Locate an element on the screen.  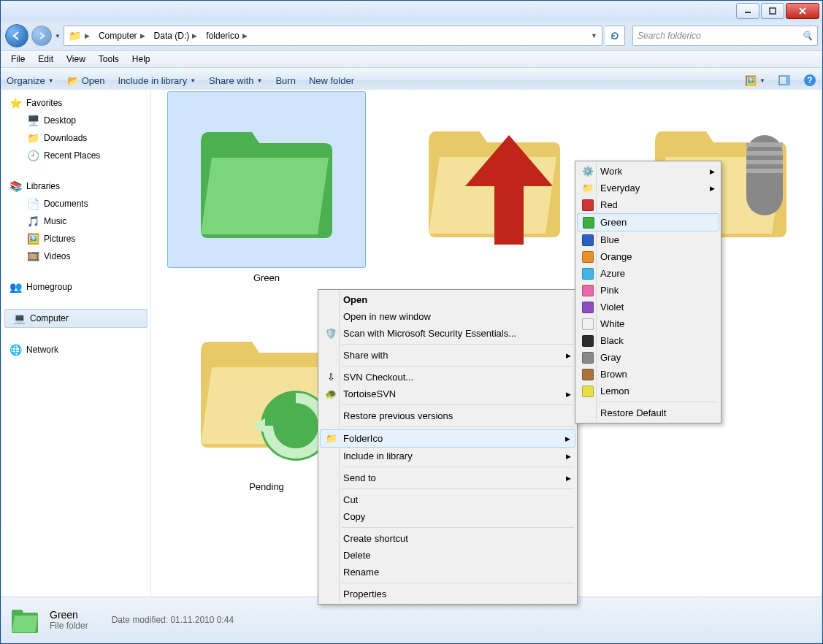
organize-button: Organize▼ is located at coordinates (31, 80).